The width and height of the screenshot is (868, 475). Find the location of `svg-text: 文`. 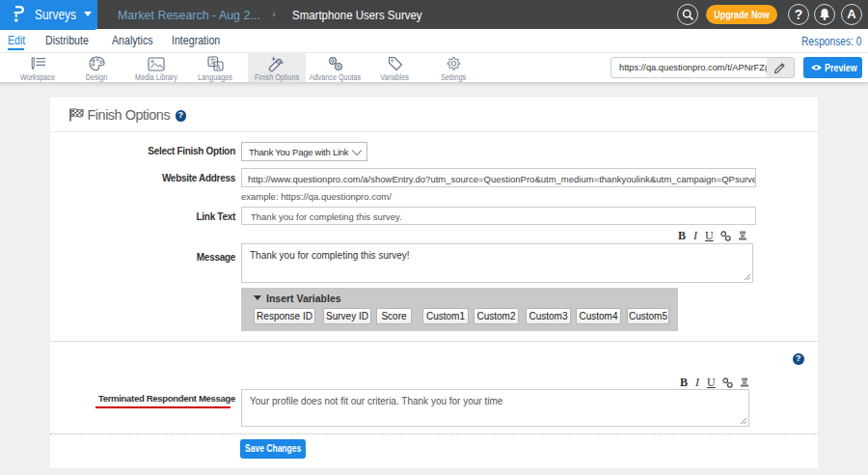

svg-text: 文 is located at coordinates (212, 61).